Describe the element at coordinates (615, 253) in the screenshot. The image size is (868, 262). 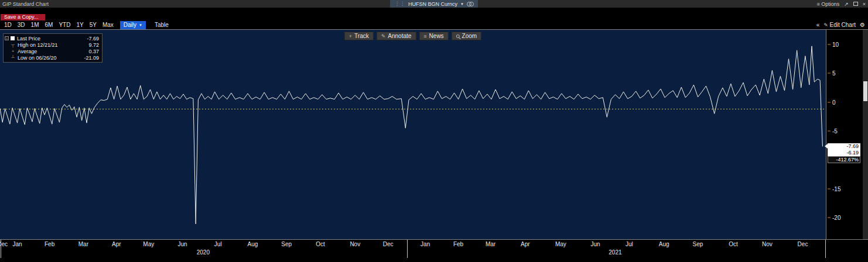
I see `year-label: 2021` at that location.